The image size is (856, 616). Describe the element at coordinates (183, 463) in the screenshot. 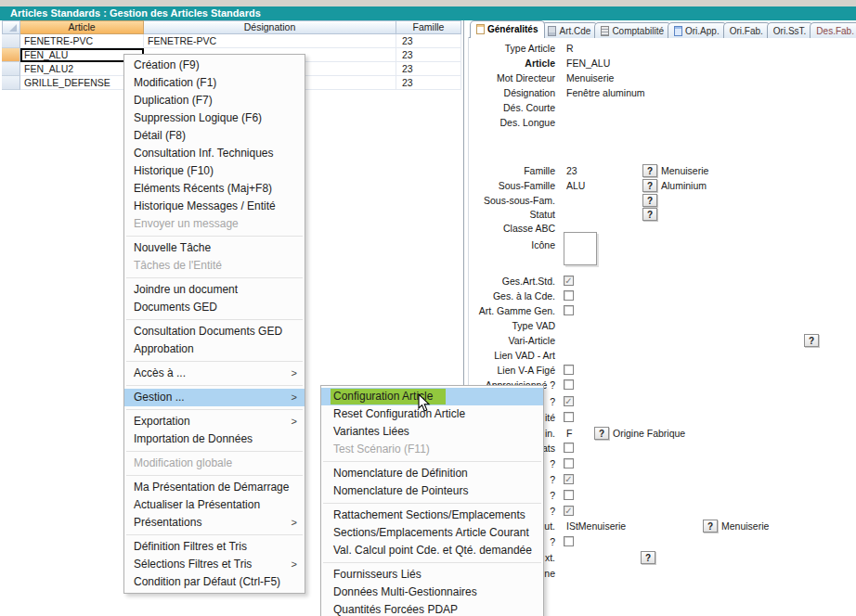

I see `menu-item-label: Modification globale` at that location.